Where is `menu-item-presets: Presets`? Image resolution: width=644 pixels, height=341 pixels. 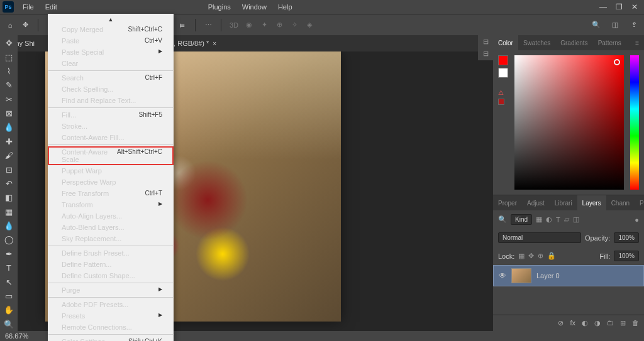
menu-item-presets: Presets is located at coordinates (111, 316).